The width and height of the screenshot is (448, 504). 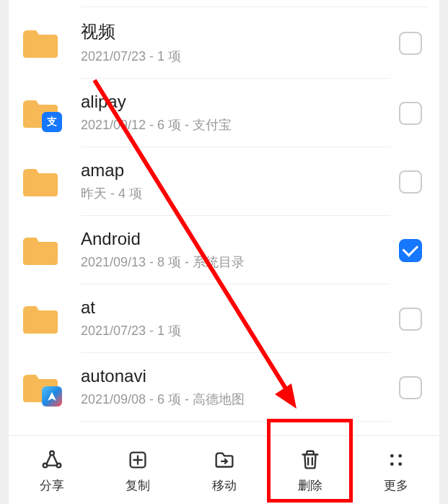 I want to click on partial-row-divider, so click(x=254, y=4).